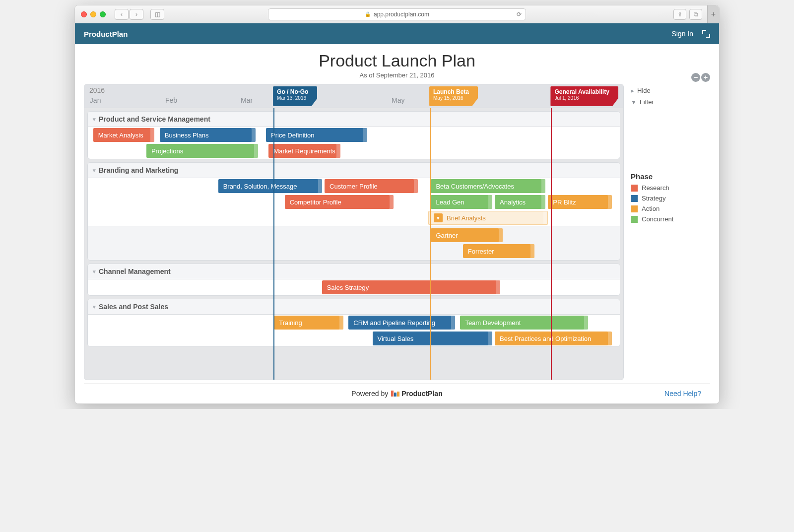  Describe the element at coordinates (397, 14) in the screenshot. I see `address-bar: 🔒 app.productplan.com ⟳` at that location.